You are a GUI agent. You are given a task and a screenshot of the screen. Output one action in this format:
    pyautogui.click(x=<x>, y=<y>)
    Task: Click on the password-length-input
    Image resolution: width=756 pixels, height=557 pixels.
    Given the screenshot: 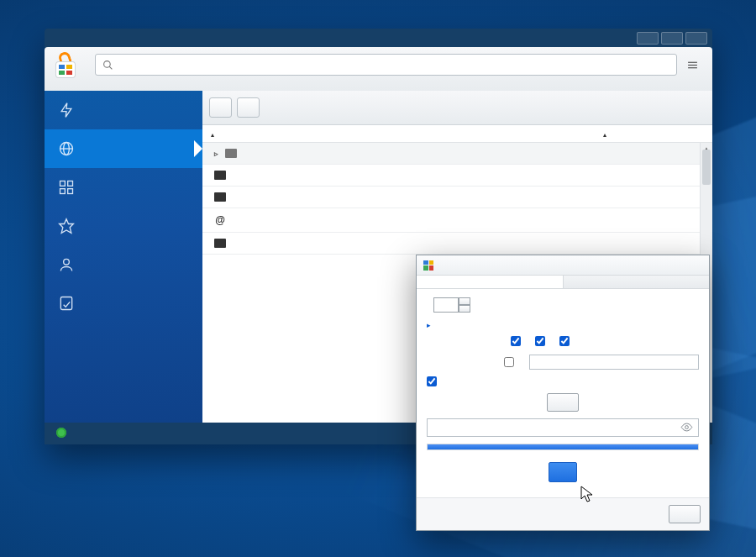 What is the action you would take?
    pyautogui.click(x=446, y=305)
    